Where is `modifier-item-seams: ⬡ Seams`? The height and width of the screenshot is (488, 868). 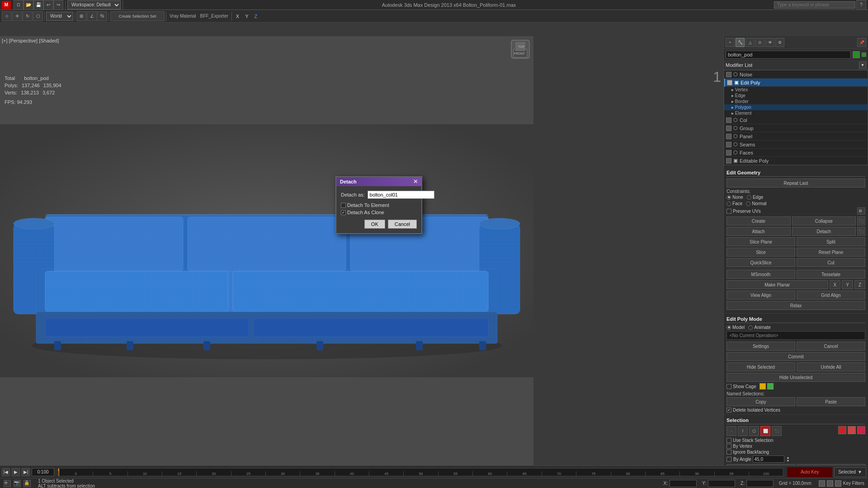
modifier-item-seams: ⬡ Seams is located at coordinates (796, 145).